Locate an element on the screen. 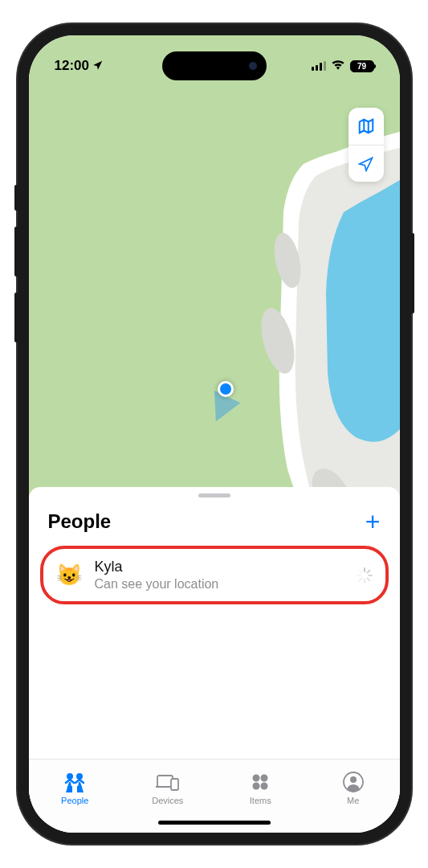  tab-label: Devices is located at coordinates (167, 800).